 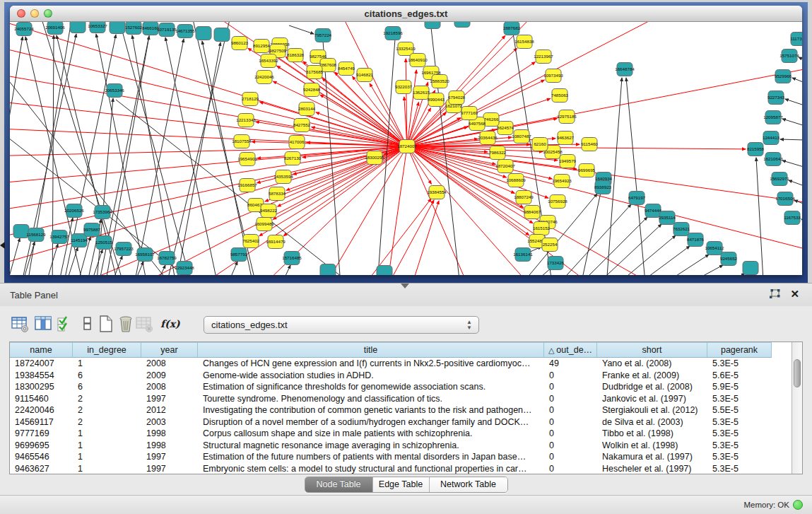 What do you see at coordinates (797, 408) in the screenshot?
I see `vertical-scrollbar` at bounding box center [797, 408].